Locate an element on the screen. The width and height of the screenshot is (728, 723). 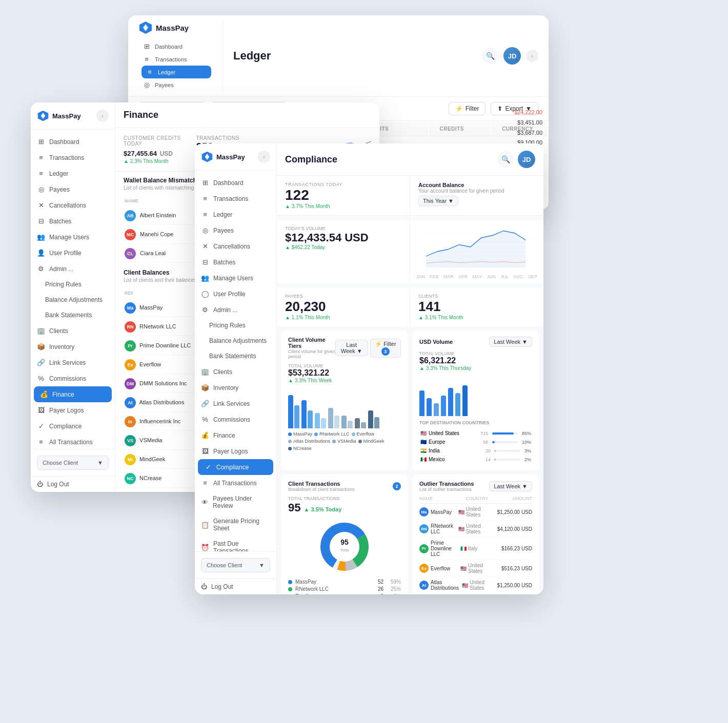
masspay-logo-compliance: MassPay is located at coordinates (223, 157).